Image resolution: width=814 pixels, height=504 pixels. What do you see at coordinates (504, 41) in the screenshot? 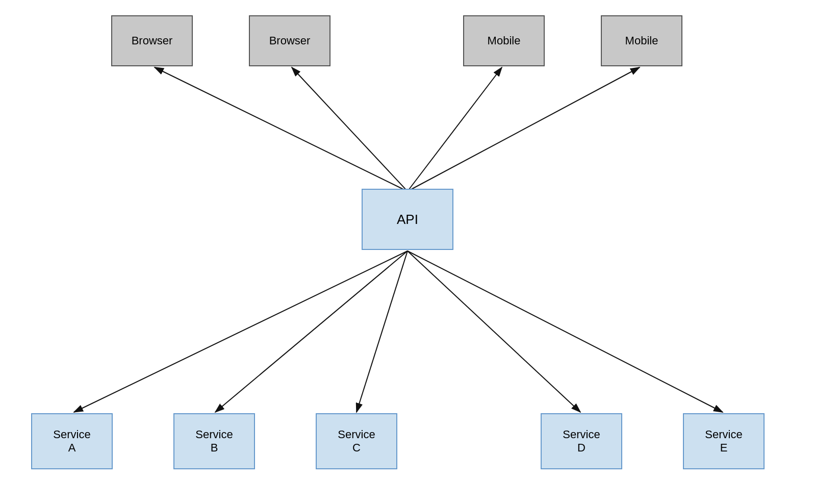
I see `mobile1-label: Mobile` at bounding box center [504, 41].